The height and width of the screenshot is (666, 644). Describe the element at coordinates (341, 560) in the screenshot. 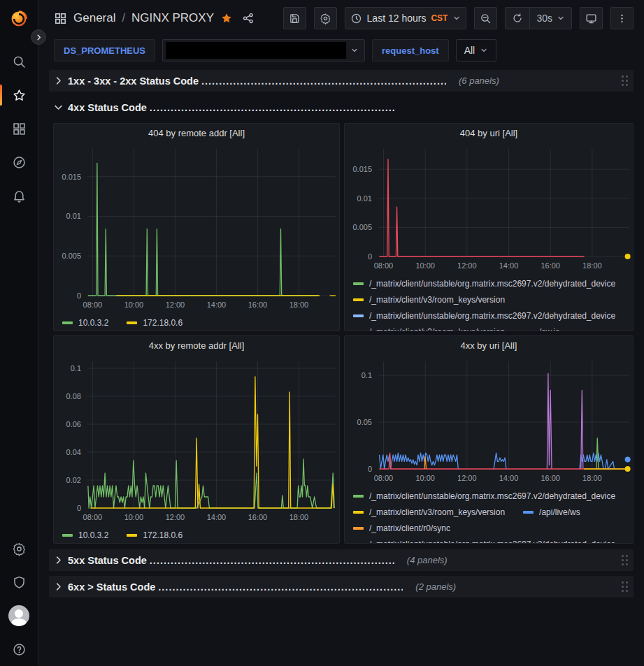

I see `row-5xx: 5xx Status Code ........................…` at that location.